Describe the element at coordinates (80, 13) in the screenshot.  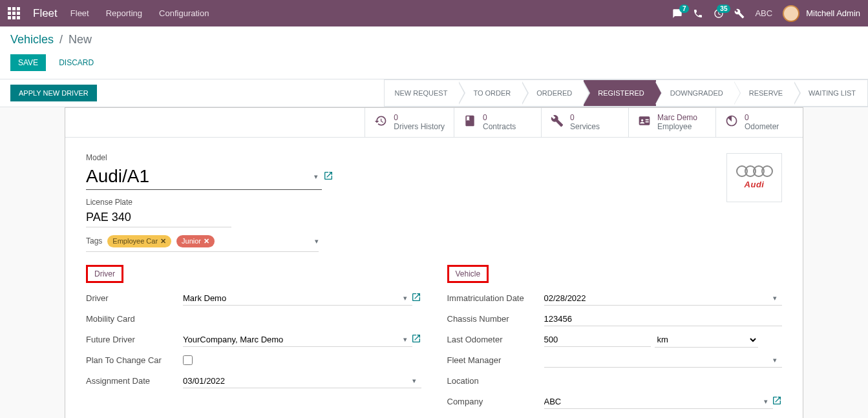
I see `nav-menu-fleet: Fleet` at that location.